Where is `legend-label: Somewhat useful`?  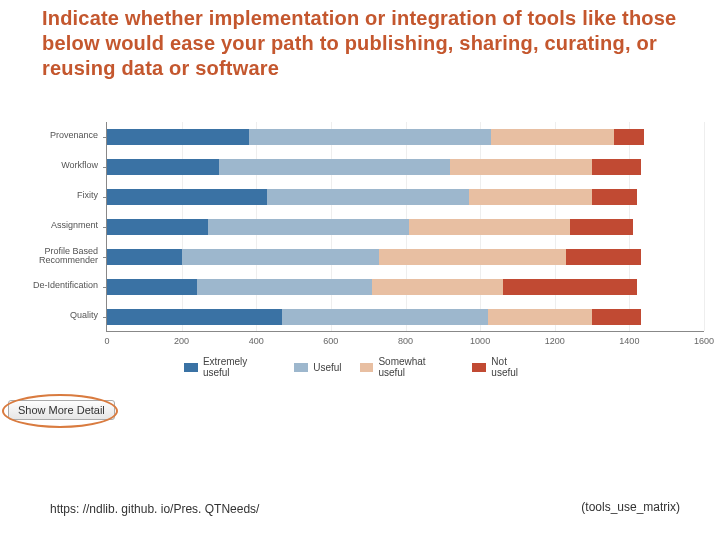 legend-label: Somewhat useful is located at coordinates (416, 367).